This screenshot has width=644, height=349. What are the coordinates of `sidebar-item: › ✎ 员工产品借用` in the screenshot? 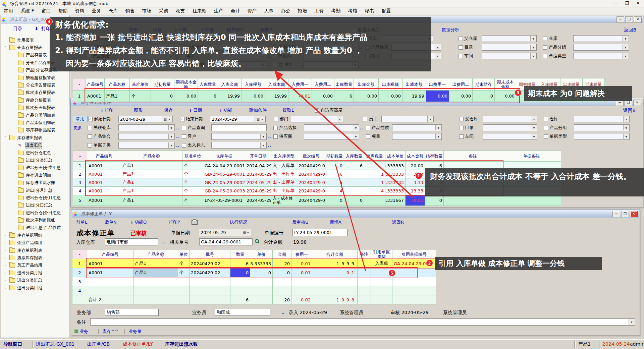 It's located at (35, 266).